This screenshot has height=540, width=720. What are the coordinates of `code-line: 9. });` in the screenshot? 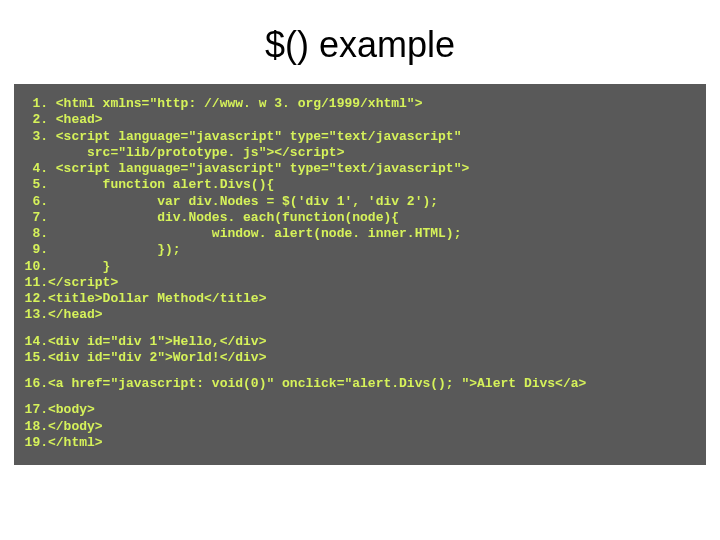 It's located at (360, 250).